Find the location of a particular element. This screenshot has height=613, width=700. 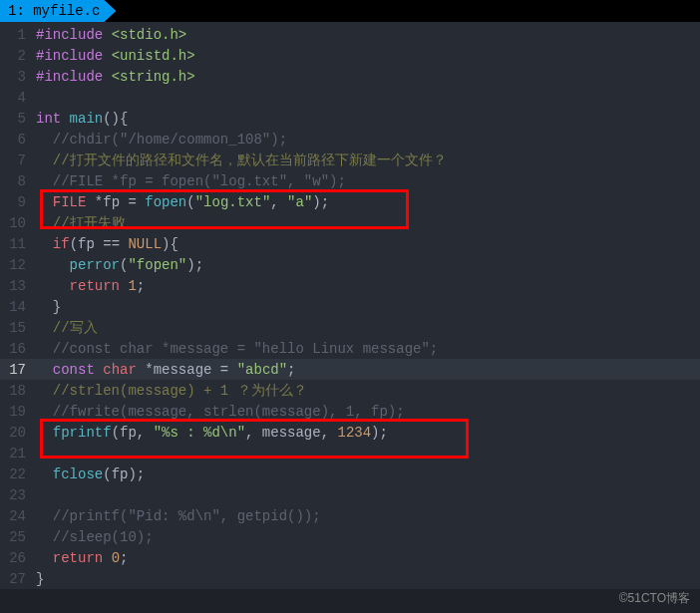

code-line: 19 //fwrite(message, strlen(message), 1,… is located at coordinates (350, 411).